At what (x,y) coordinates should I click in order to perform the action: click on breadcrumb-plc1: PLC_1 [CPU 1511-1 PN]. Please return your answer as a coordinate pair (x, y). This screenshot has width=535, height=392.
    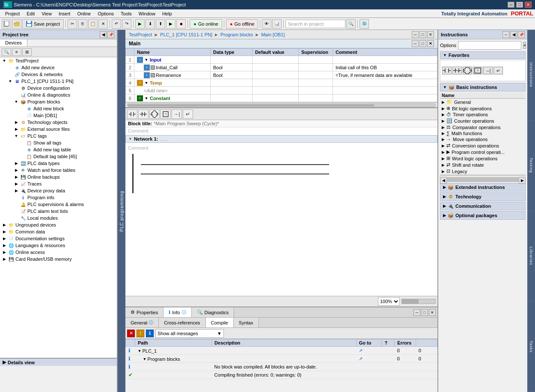
    Looking at the image, I should click on (186, 35).